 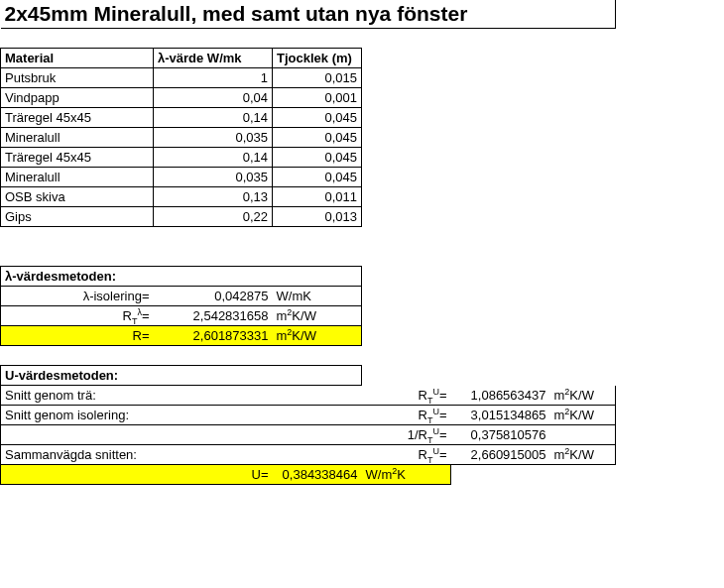 I want to click on u-wood-unit: m2K/W, so click(x=583, y=396).